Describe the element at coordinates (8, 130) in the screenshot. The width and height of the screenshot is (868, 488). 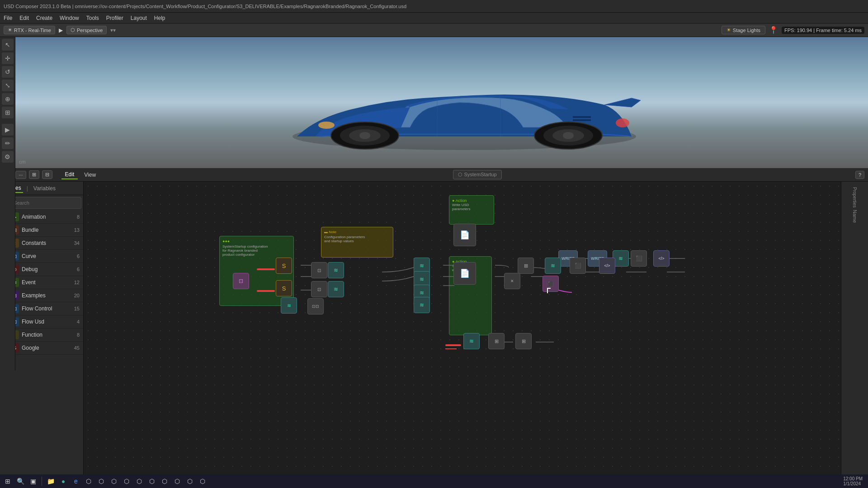
I see `play-tool: ▶` at that location.